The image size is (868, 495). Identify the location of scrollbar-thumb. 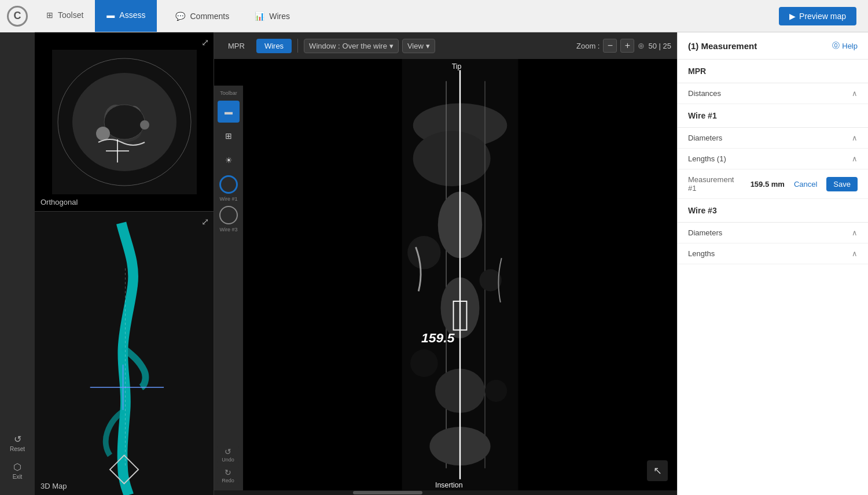
(388, 493).